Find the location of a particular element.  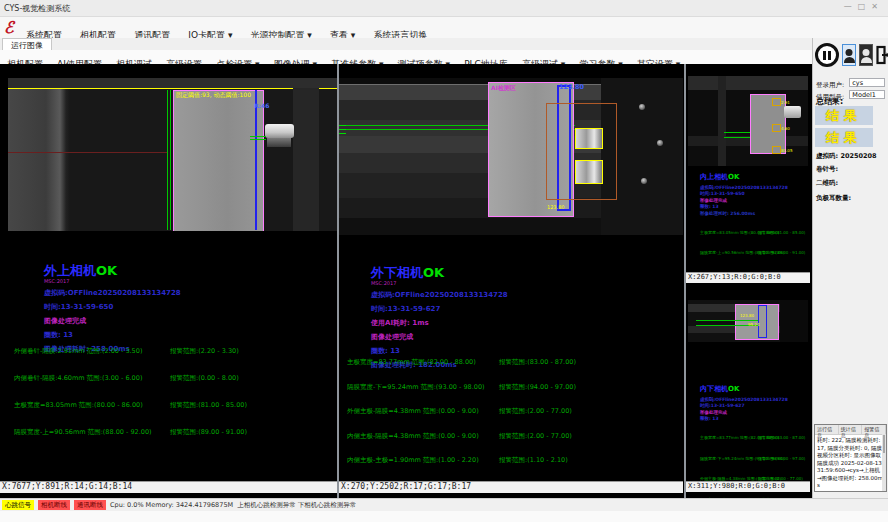

side-panel: 登录用户: cys 使用型号: Model1 总结果: 结果 结果 虚拟码: 2… is located at coordinates (850, 268).